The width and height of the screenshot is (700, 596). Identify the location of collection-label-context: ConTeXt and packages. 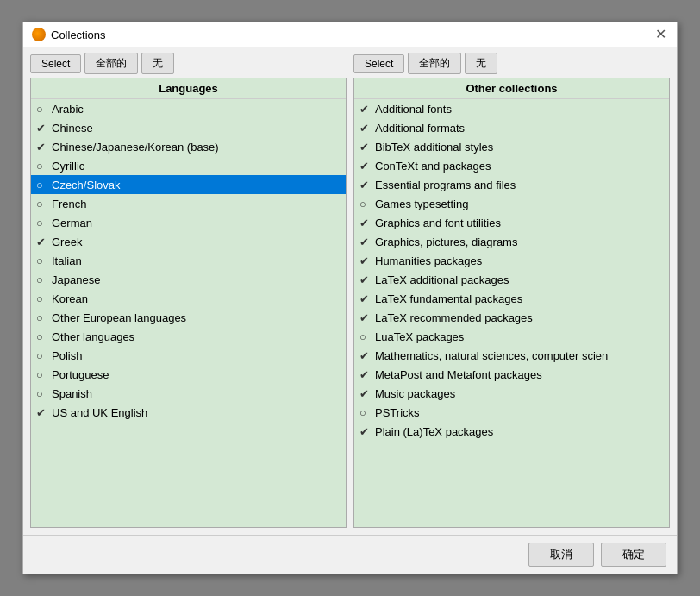
(433, 166).